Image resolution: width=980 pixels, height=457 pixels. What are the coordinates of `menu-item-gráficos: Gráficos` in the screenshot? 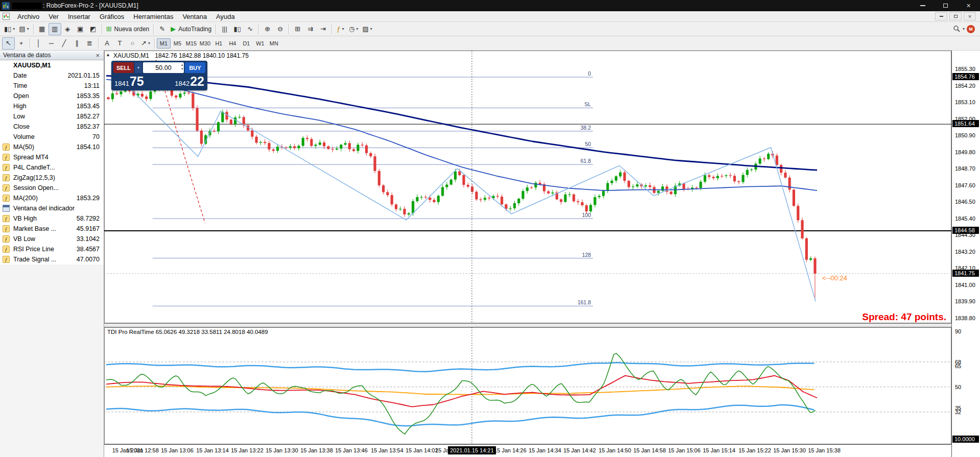 It's located at (112, 16).